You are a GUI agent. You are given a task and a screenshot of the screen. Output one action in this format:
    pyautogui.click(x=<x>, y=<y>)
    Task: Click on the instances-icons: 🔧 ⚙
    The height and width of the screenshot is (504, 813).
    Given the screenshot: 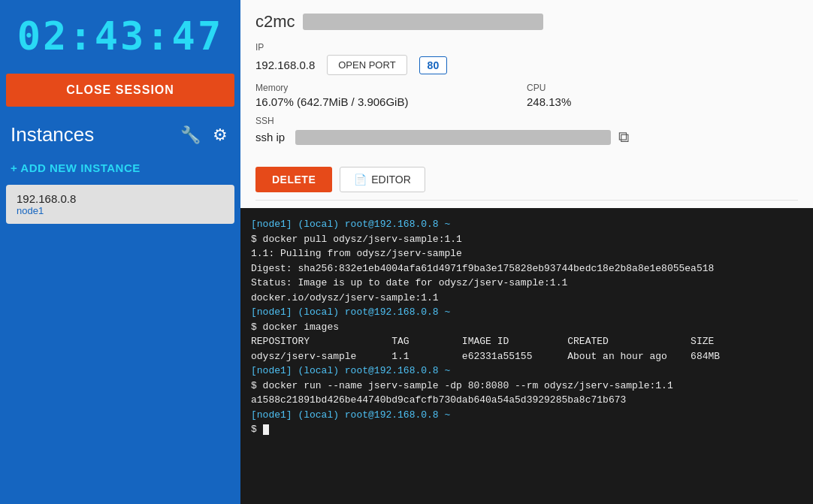 What is the action you would take?
    pyautogui.click(x=205, y=135)
    